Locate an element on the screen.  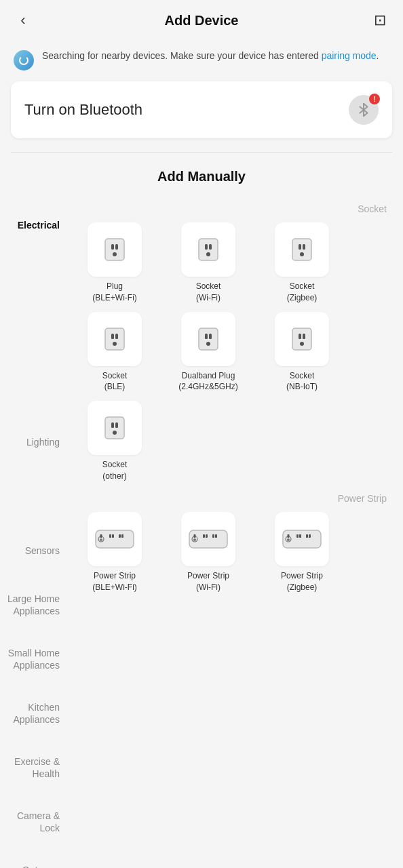
sidebar-item-lighting: Lighting is located at coordinates (37, 442).